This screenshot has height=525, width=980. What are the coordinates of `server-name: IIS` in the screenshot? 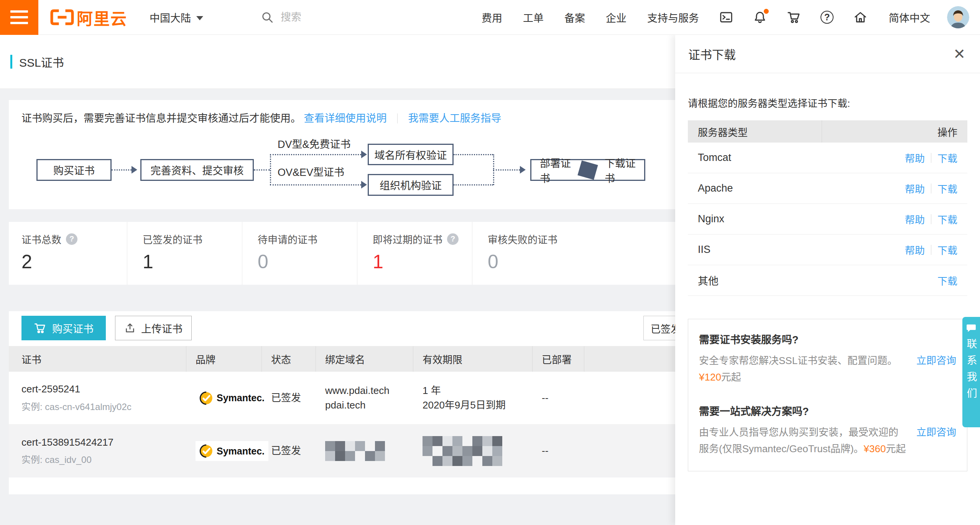 It's located at (704, 250).